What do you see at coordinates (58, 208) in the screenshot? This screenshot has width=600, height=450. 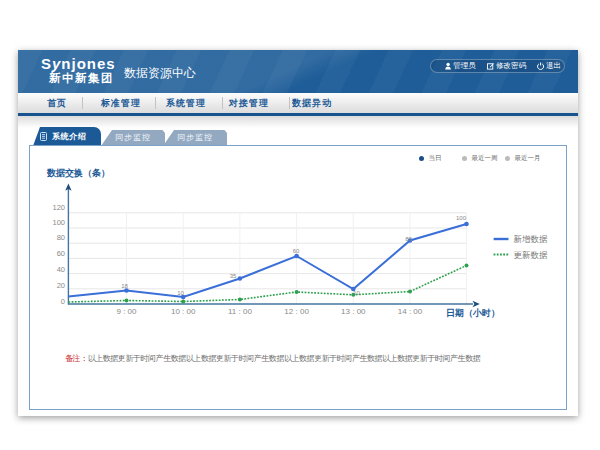 I see `svg-text: 120` at bounding box center [58, 208].